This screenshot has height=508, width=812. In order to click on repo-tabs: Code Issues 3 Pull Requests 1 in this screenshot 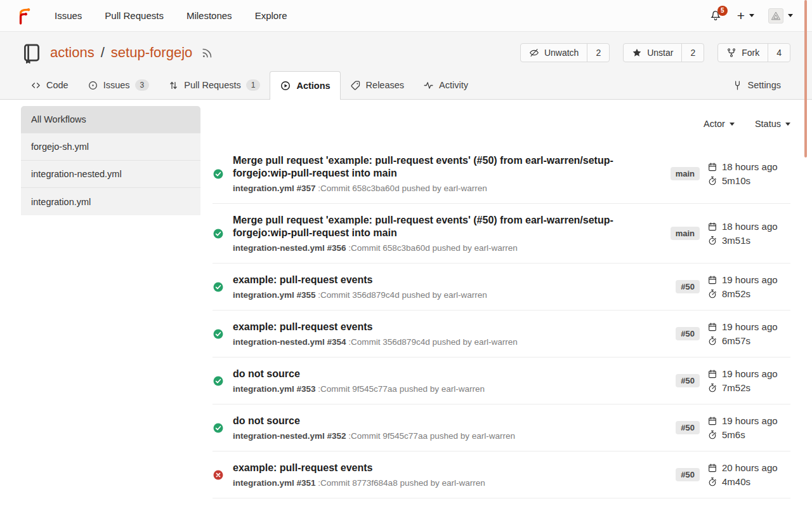, I will do `click(406, 85)`.